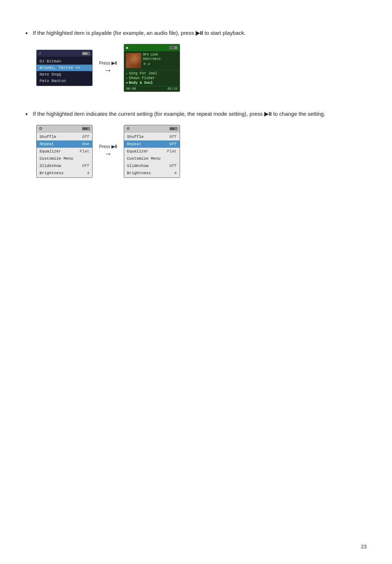 Image resolution: width=392 pixels, height=564 pixels. Describe the element at coordinates (65, 173) in the screenshot. I see `settings-item-brightness-left: Brightness 4` at that location.